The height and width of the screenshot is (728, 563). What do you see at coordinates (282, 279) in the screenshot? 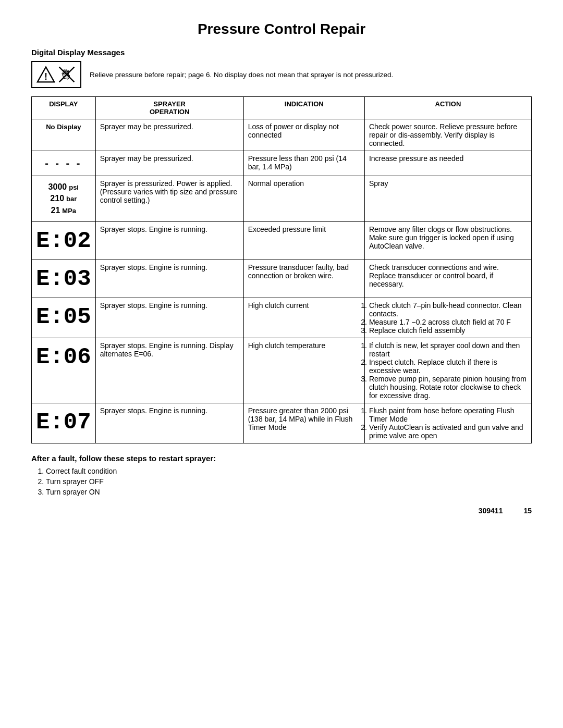
I see `table-row: E:03 Sprayer stops. Engine is running. P…` at bounding box center [282, 279].